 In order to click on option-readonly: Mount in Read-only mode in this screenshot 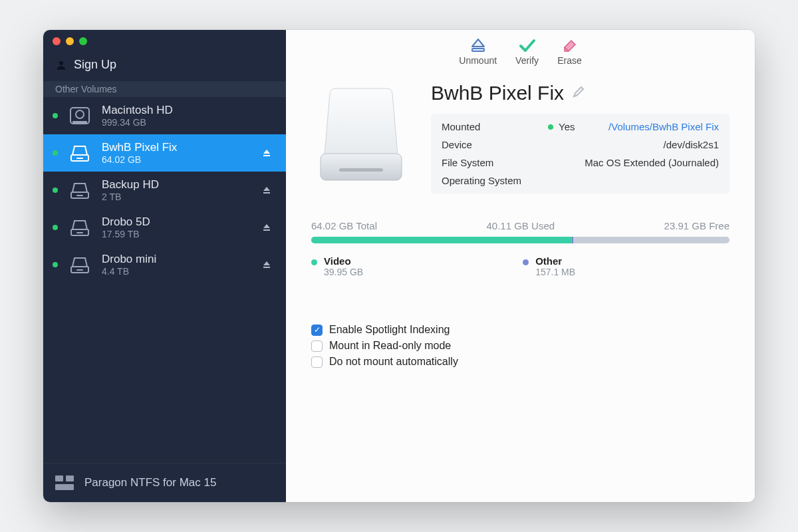, I will do `click(520, 346)`.